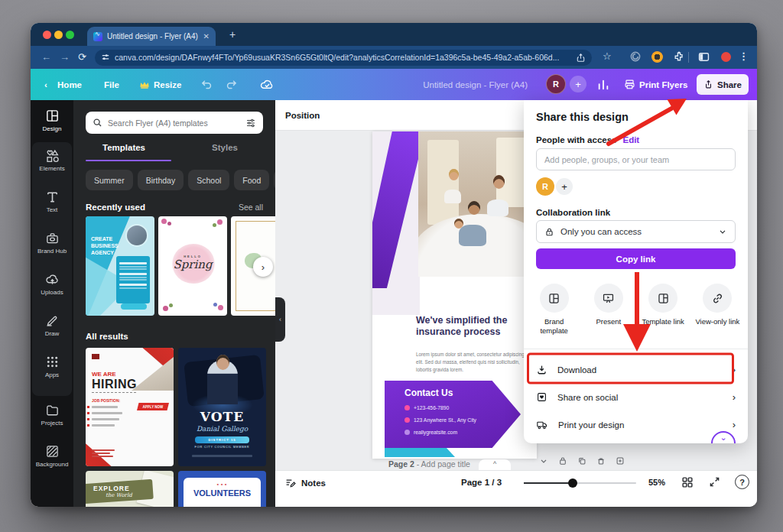 This screenshot has width=783, height=532. I want to click on url-bar: canva.com/design/DAFnwyf4FTo/Yp69usuaKR3…, so click(343, 58).